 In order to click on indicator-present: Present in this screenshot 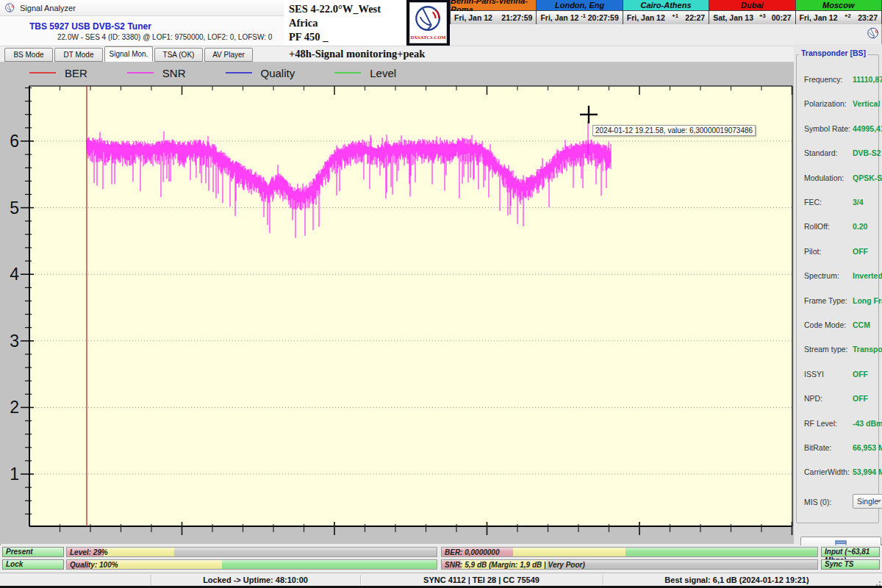, I will do `click(33, 552)`.